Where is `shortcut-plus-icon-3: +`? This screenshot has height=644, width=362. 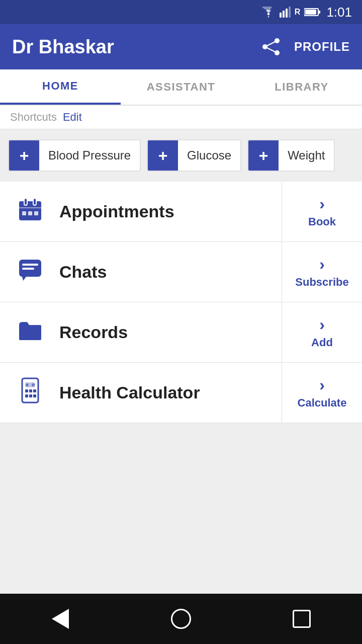 shortcut-plus-icon-3: + is located at coordinates (263, 155).